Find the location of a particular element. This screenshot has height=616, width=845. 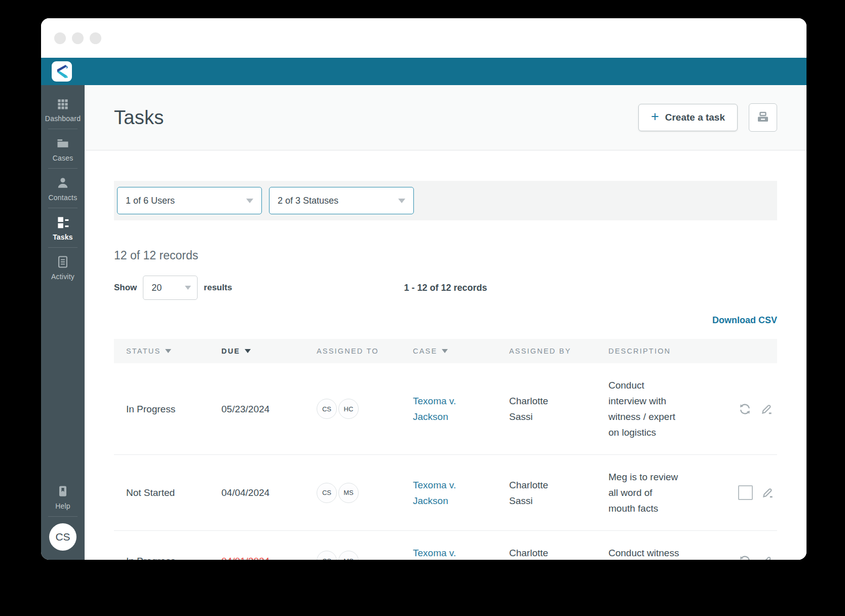

record-range-label: 1 - 12 of 12 records is located at coordinates (445, 288).